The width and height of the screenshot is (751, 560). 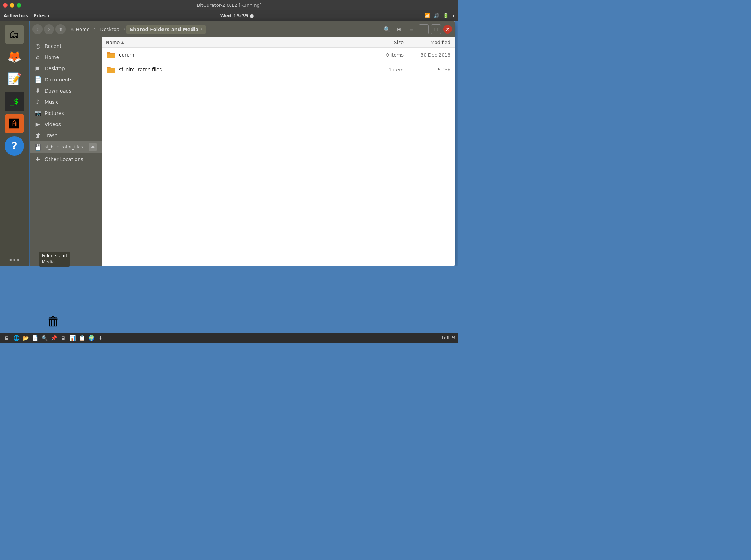 I want to click on clock-time: Wed 15:35, so click(x=234, y=16).